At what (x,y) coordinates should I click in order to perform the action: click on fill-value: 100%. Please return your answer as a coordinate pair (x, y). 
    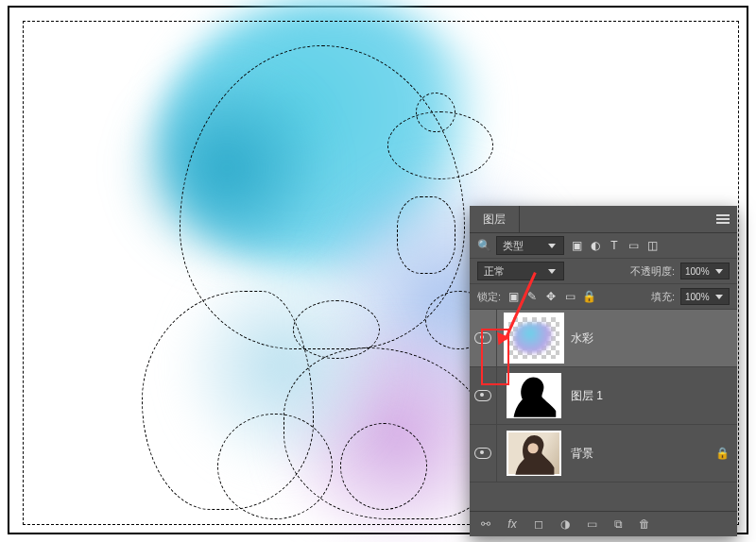
    Looking at the image, I should click on (697, 296).